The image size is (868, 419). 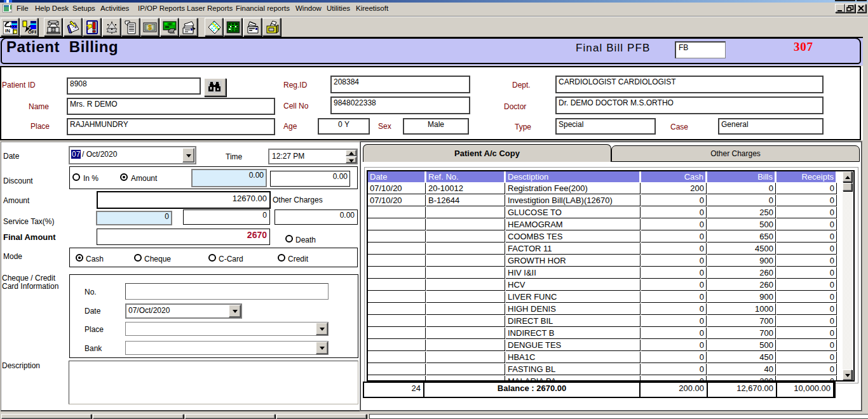 What do you see at coordinates (32, 32) in the screenshot?
I see `svg-text: OFF` at bounding box center [32, 32].